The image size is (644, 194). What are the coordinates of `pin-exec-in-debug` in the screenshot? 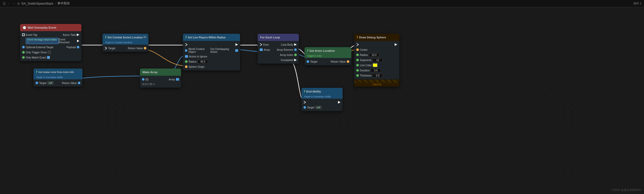 It's located at (358, 45).